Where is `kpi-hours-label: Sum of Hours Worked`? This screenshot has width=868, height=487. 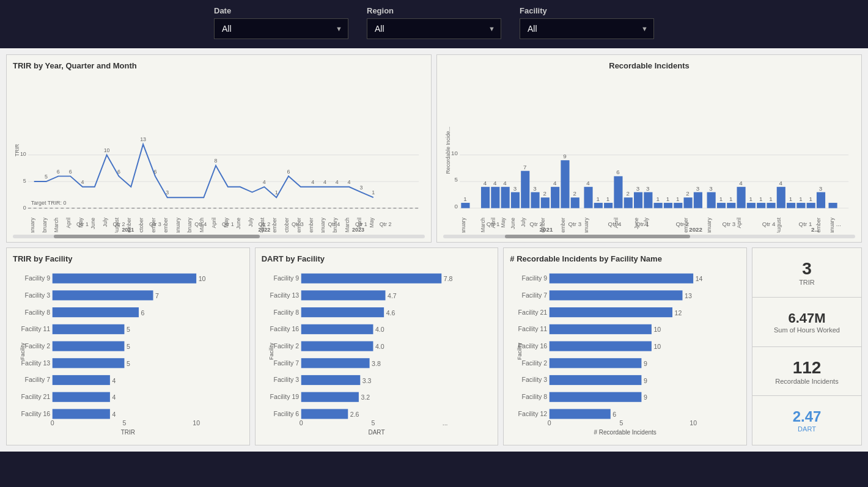 kpi-hours-label: Sum of Hours Worked is located at coordinates (807, 330).